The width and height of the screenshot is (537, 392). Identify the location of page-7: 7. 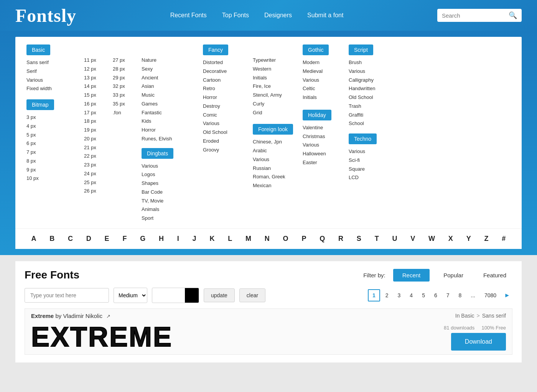
(448, 295).